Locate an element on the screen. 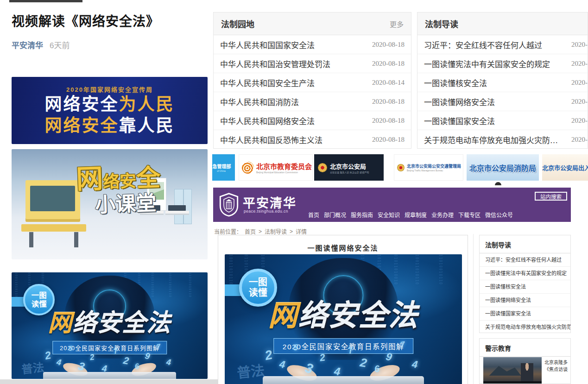 The image size is (588, 384). computer-illustration is located at coordinates (177, 208).